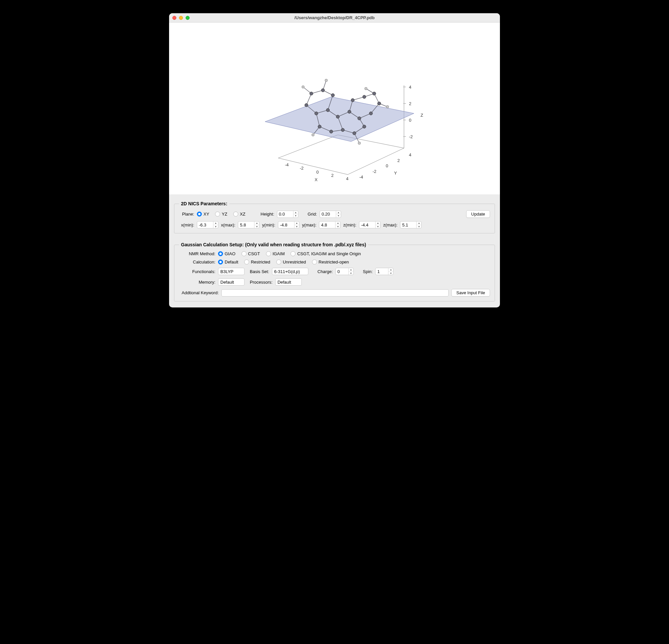 The height and width of the screenshot is (644, 669). Describe the element at coordinates (302, 168) in the screenshot. I see `x-tick: -2` at that location.